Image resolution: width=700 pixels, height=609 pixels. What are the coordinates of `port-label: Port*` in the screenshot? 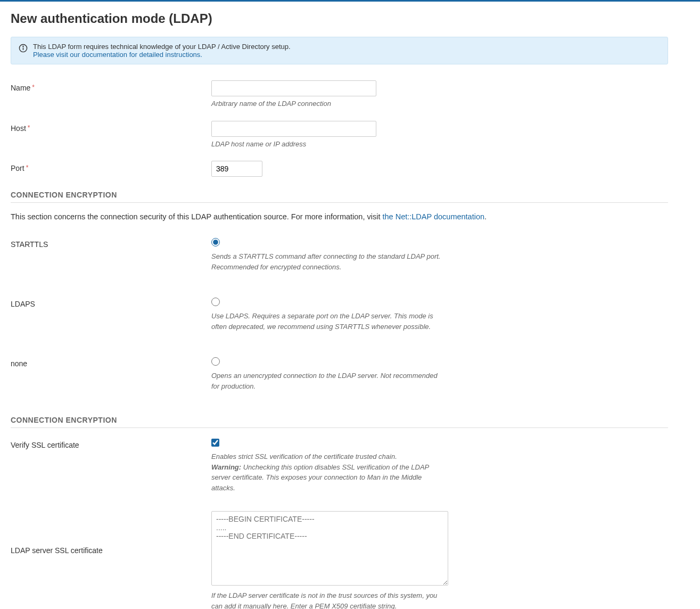 It's located at (111, 167).